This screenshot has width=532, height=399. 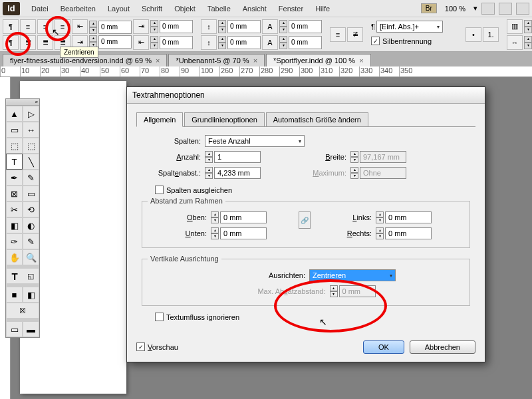 What do you see at coordinates (338, 35) in the screenshot?
I see `baseline-grid-icon: ≡` at bounding box center [338, 35].